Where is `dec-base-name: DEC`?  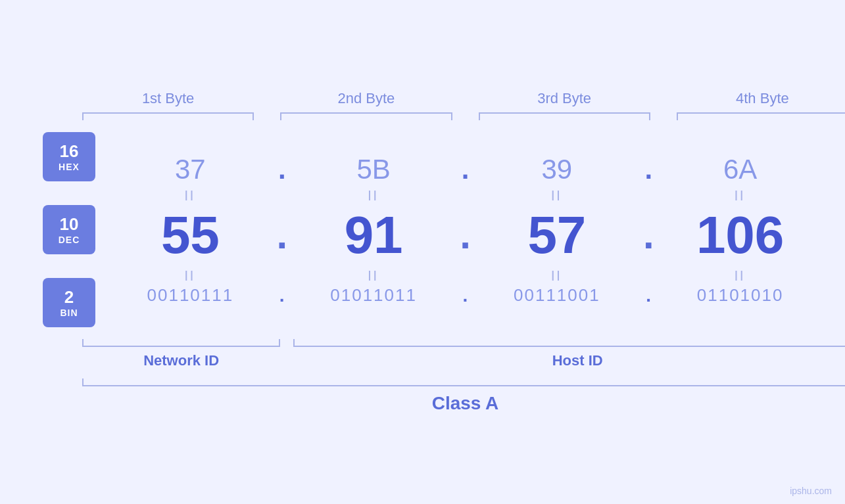
dec-base-name: DEC is located at coordinates (70, 240).